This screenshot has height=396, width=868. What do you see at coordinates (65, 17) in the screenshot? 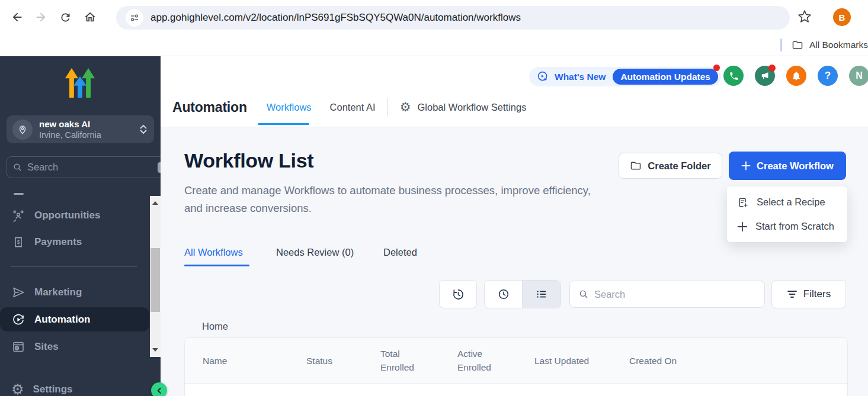
I see `browser-reload-button` at bounding box center [65, 17].